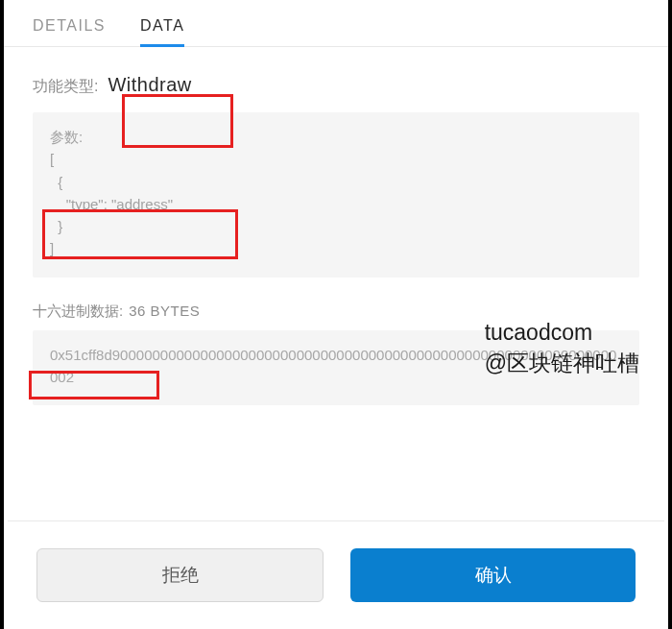 This screenshot has height=629, width=672. I want to click on watermark: tucaodcom @区块链神吐槽, so click(563, 348).